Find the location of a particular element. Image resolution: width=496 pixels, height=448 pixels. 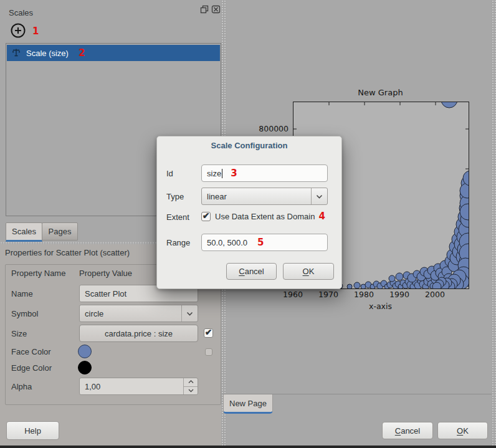

name-value: Scatter Plot is located at coordinates (106, 294).